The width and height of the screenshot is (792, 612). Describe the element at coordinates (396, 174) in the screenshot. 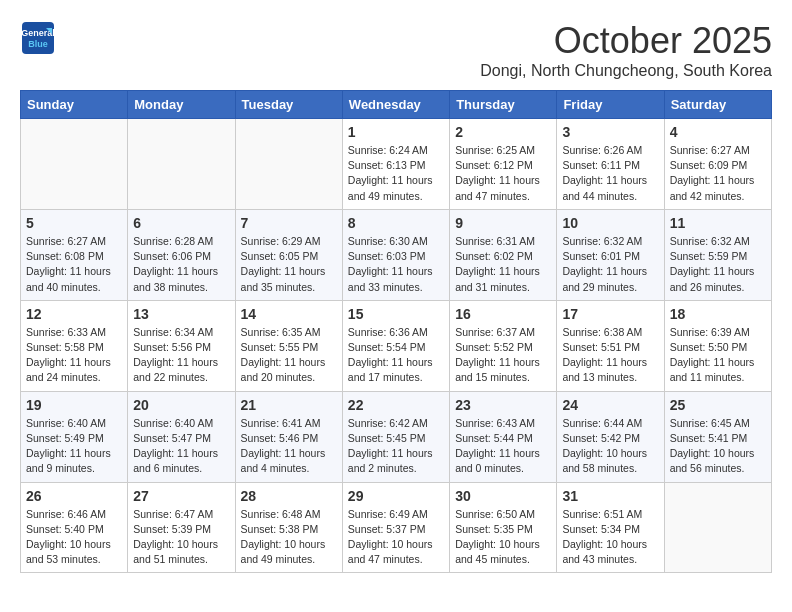

I see `day-info: Sunrise: 6:24 AM Sunset: 6:13 PM Dayligh…` at that location.